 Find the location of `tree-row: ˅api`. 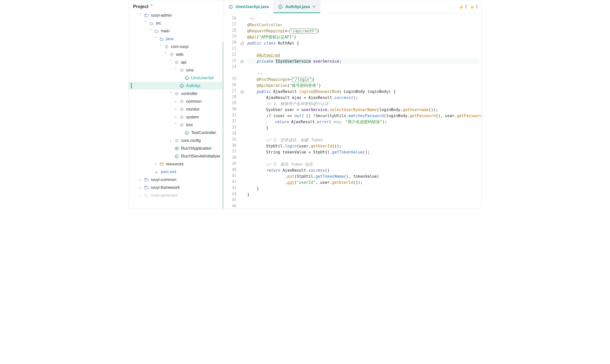

tree-row: ˅api is located at coordinates (176, 62).